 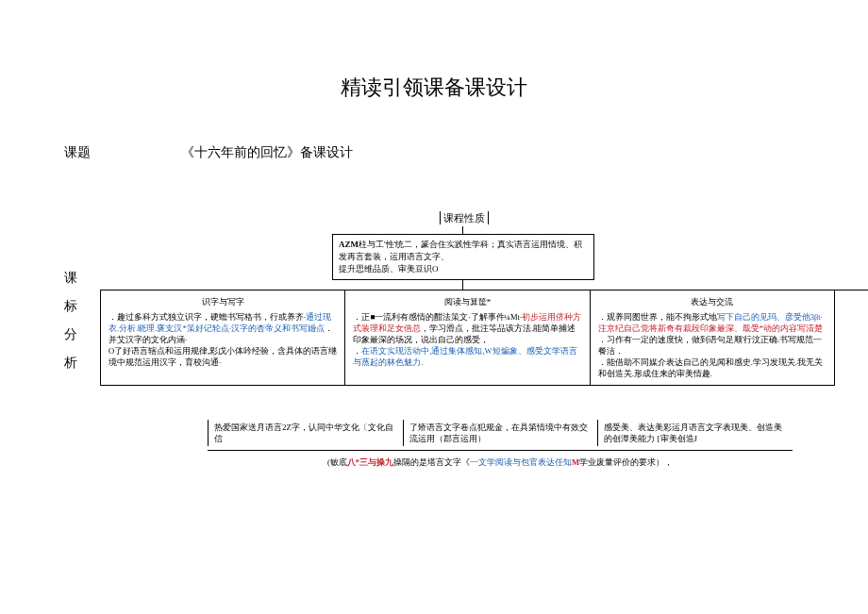 I want to click on caption: (敏底八*三与操九操隔的是塔言文字《一文学阅读与包官表达任知M学业废量评价的要求…, so click(x=500, y=463).